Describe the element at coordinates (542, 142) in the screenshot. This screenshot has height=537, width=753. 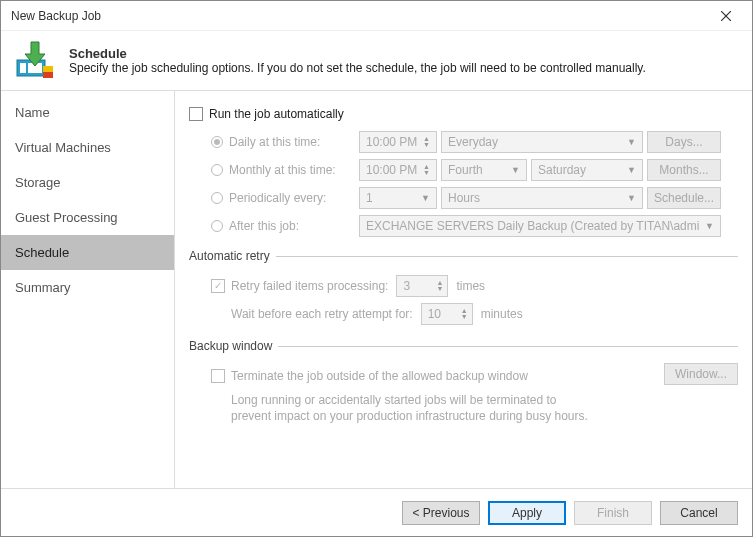
I see `daily-recurrence-dropdown: Everyday ▼` at that location.